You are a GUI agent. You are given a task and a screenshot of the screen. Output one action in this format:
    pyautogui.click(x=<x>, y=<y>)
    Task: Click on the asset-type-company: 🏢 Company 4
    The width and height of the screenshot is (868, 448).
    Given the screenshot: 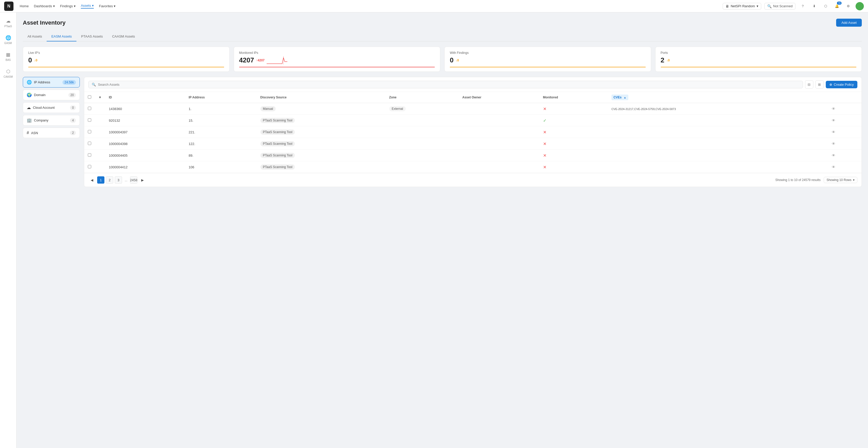 What is the action you would take?
    pyautogui.click(x=51, y=120)
    